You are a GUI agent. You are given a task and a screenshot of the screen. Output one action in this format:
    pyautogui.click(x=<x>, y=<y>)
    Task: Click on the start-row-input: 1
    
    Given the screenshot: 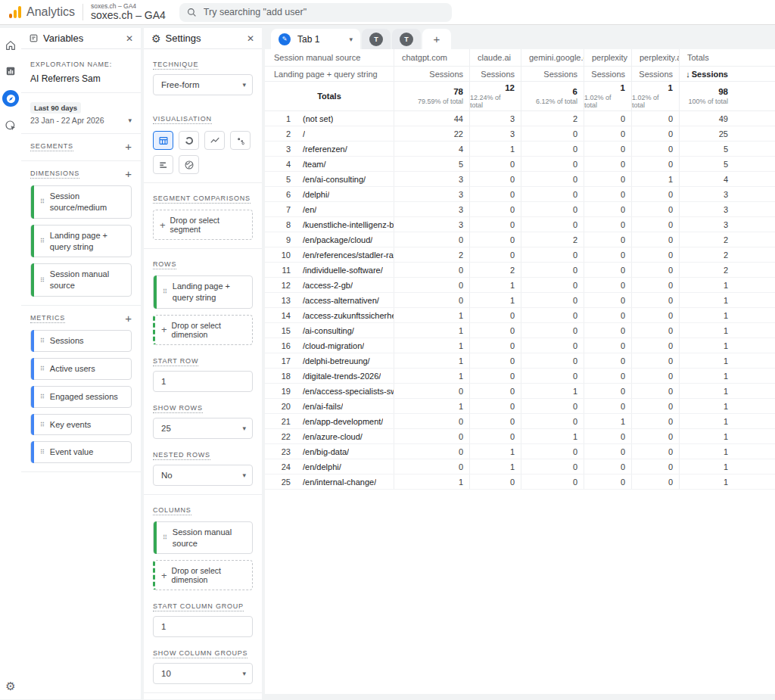 What is the action you would take?
    pyautogui.click(x=203, y=381)
    